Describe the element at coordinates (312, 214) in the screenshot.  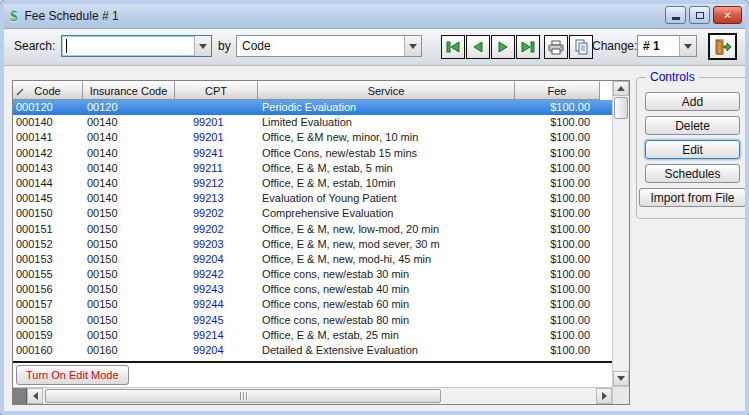
I see `table-row: 0001500015099202Comprehensive Evaluation…` at that location.